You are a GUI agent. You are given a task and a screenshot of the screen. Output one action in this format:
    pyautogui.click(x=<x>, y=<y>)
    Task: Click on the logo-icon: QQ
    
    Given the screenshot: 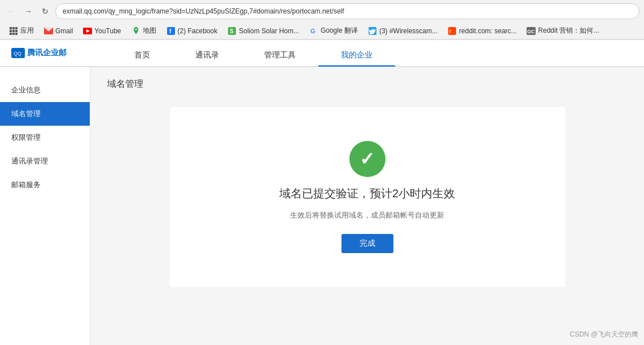 What is the action you would take?
    pyautogui.click(x=18, y=53)
    